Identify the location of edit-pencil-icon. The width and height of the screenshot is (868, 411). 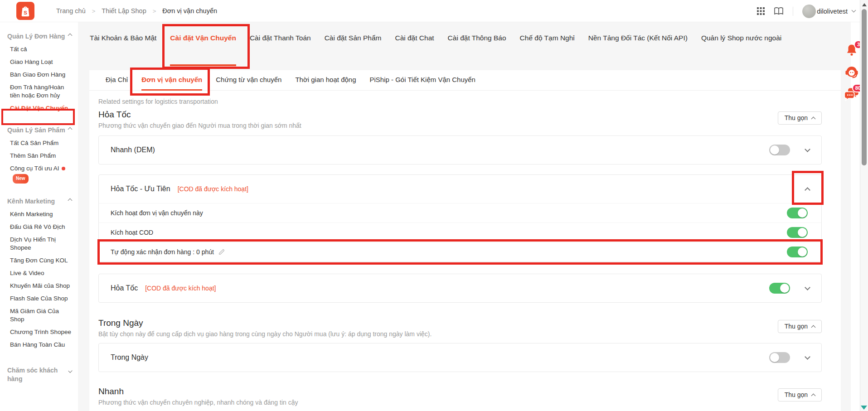
(222, 252).